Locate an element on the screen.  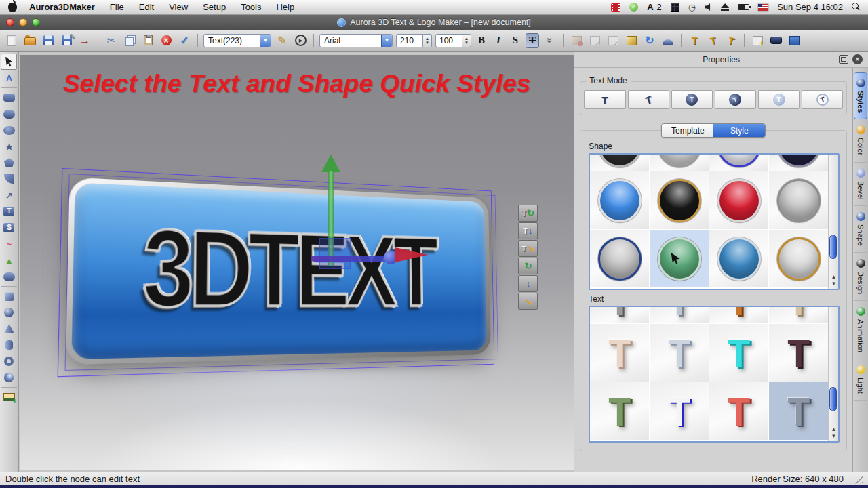
menu-item: Setup is located at coordinates (214, 7).